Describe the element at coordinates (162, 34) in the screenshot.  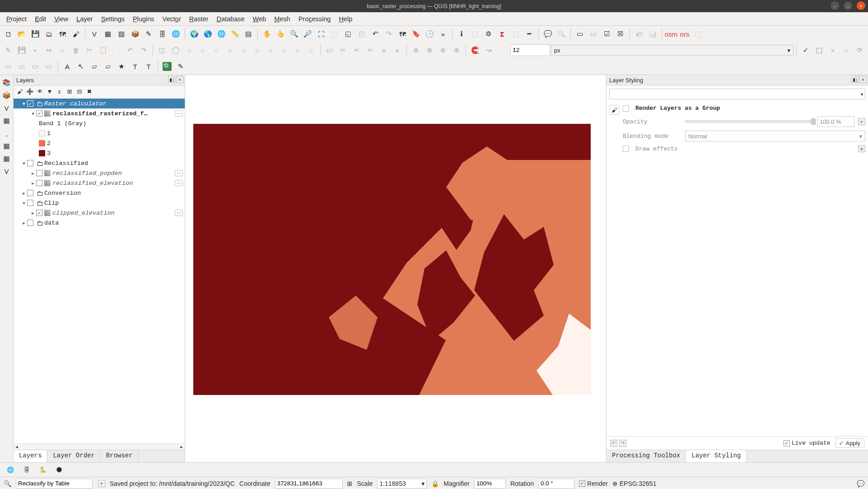
I see `new-spatialite-button: 🗄` at that location.